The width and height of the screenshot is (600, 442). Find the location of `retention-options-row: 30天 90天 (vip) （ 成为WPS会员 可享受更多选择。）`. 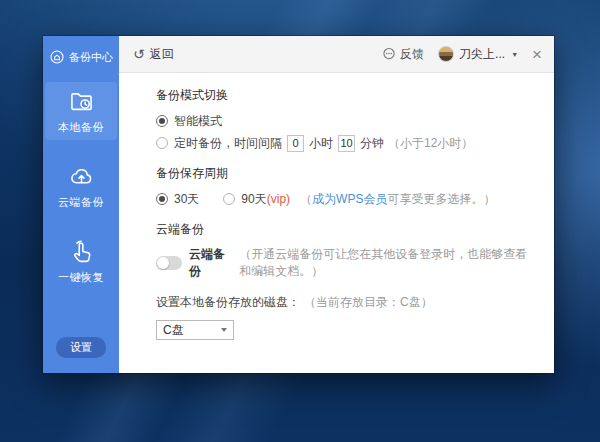

retention-options-row: 30天 90天 (vip) （ 成为WPS会员 可享受更多选择。） is located at coordinates (346, 199).